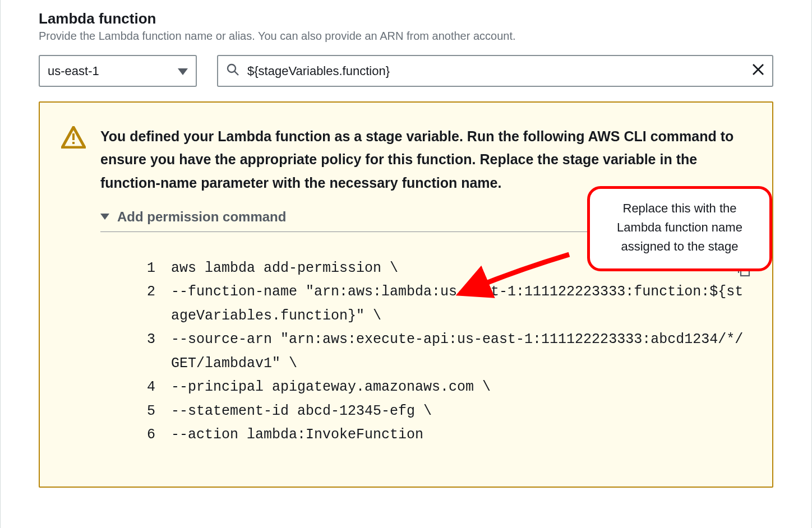 The height and width of the screenshot is (528, 812). I want to click on alert-title: You defined your Lambda function as a st…, so click(426, 160).